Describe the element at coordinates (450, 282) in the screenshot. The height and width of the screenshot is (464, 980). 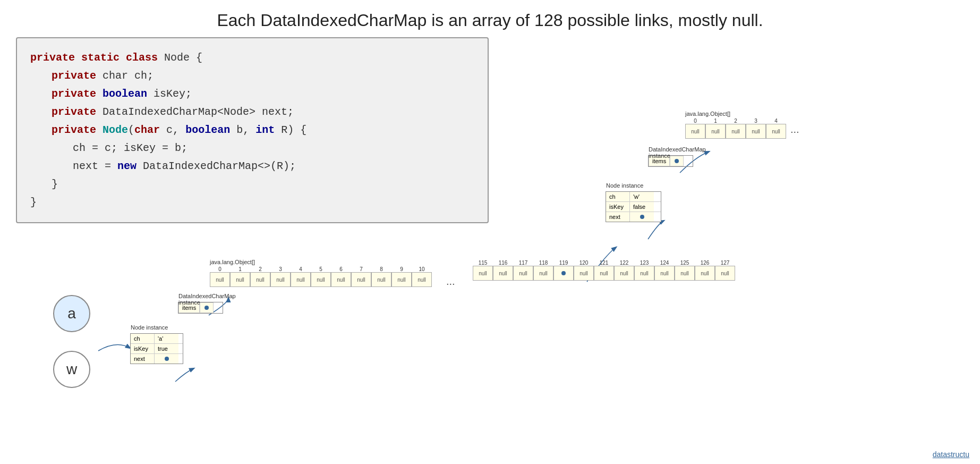
I see `ellipsis-bottom-middle: ...` at that location.